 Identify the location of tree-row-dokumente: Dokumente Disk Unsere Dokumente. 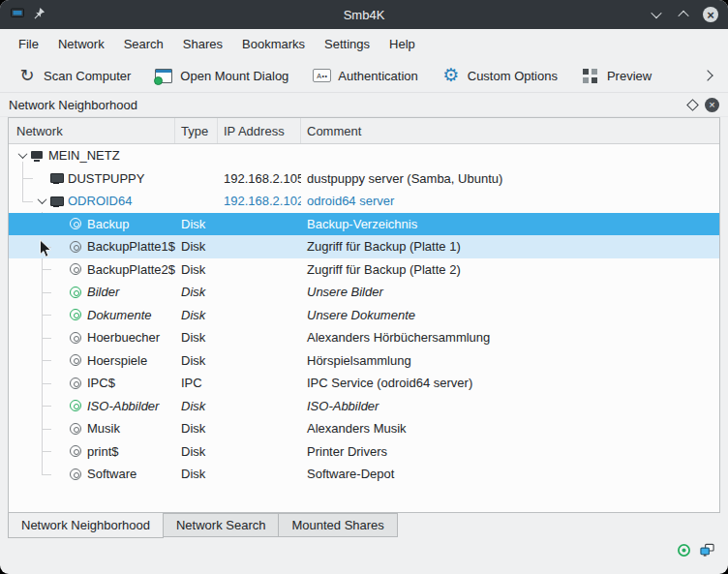
(364, 316).